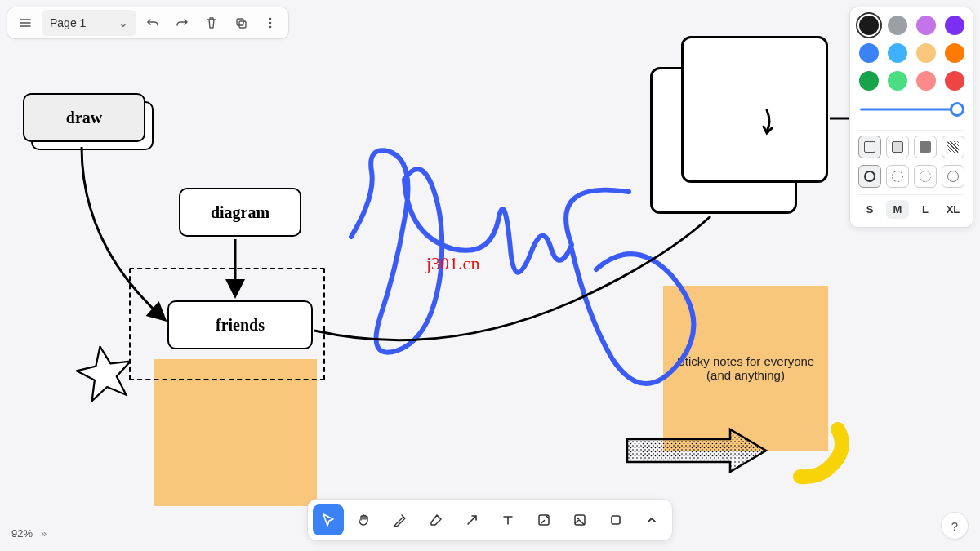  I want to click on undo-button, so click(153, 23).